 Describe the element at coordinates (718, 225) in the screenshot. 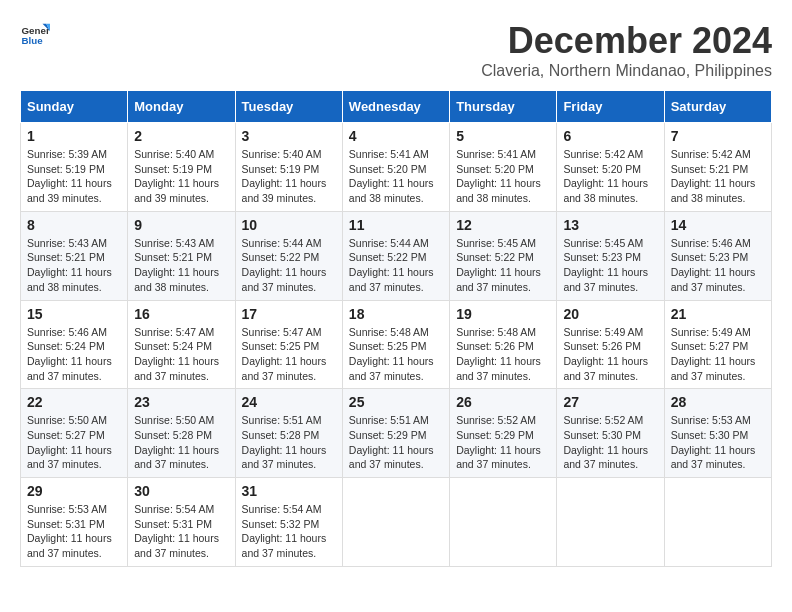

I see `day-number: 14` at that location.